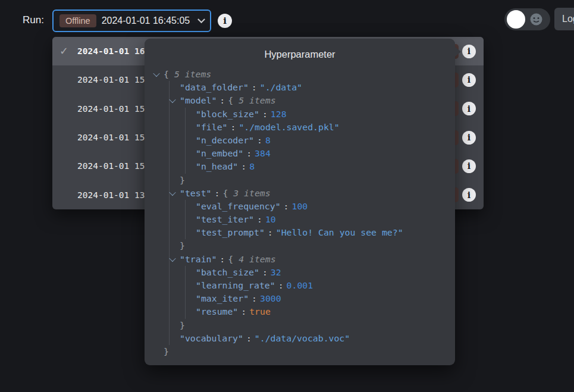 The height and width of the screenshot is (392, 574). What do you see at coordinates (111, 195) in the screenshot?
I see `dropdown-item-label: 2024-01-01 13` at bounding box center [111, 195].